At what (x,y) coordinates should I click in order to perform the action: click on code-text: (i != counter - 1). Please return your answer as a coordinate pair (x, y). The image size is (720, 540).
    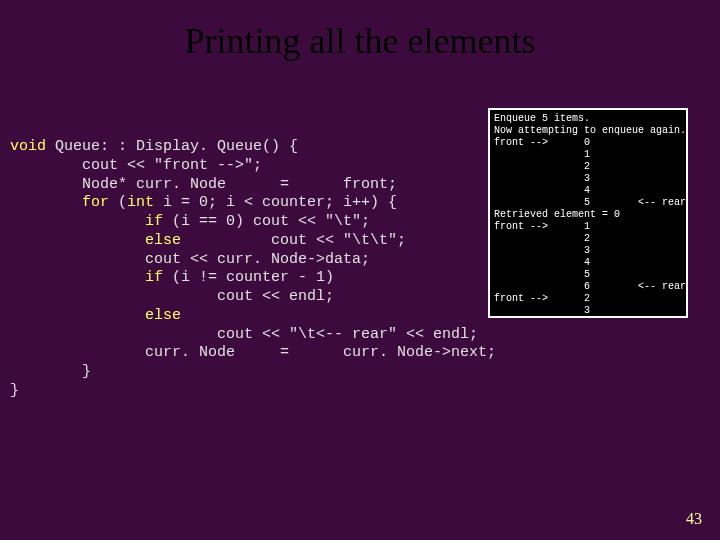
    Looking at the image, I should click on (248, 278).